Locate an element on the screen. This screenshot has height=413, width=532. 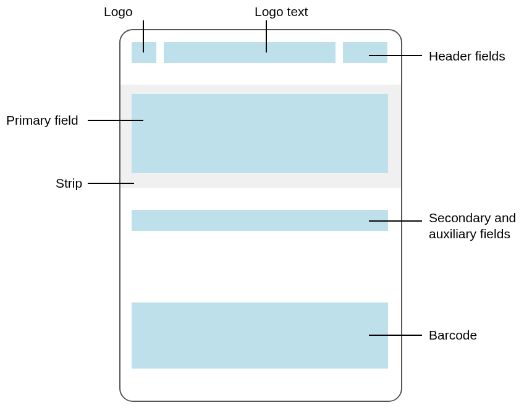
secondary-auxiliary-region is located at coordinates (260, 220).